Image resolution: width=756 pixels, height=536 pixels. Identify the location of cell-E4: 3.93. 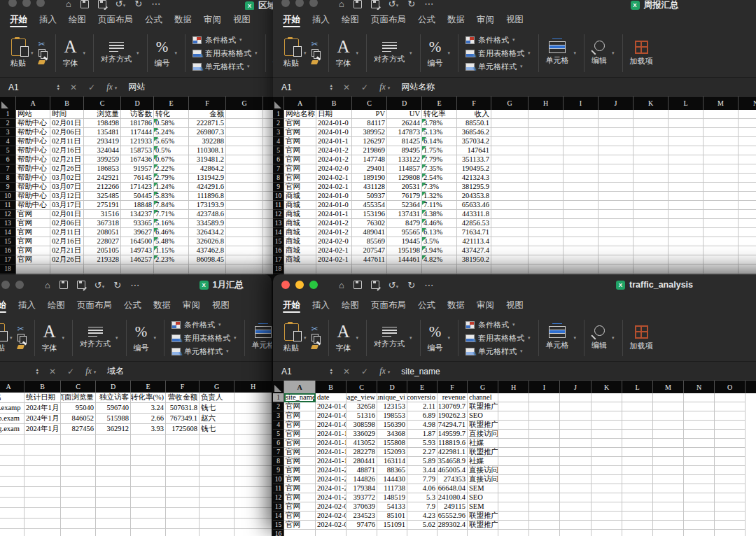
(148, 430).